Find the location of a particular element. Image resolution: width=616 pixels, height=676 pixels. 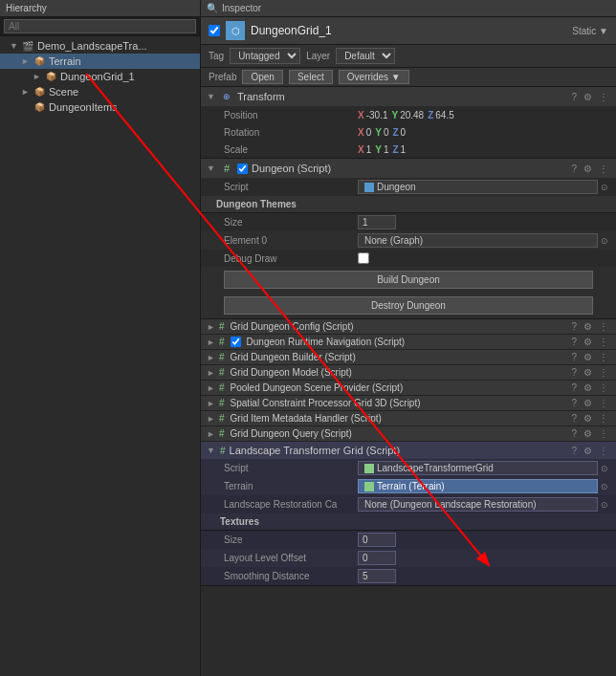

overrides-button: Overrides ▼ is located at coordinates (374, 76).